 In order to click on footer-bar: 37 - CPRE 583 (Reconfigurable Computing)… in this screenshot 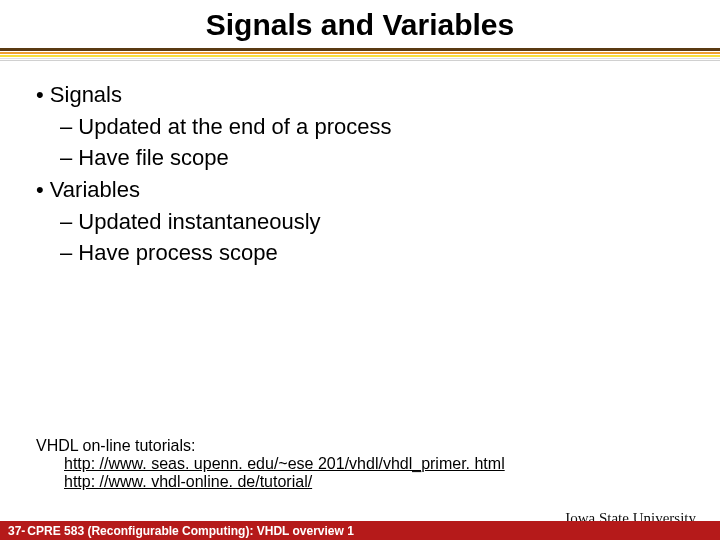, I will do `click(360, 530)`.